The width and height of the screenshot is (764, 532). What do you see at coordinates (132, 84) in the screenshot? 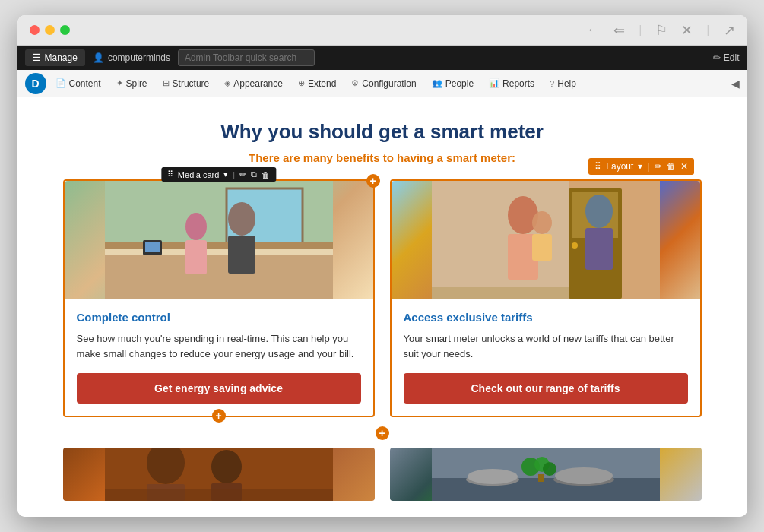
I see `nav-item-spire: ✦ Spire` at bounding box center [132, 84].